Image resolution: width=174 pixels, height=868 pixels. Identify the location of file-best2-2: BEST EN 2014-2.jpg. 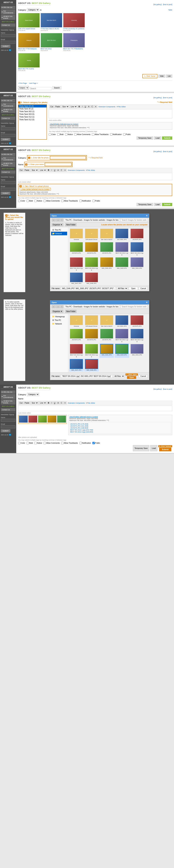
(137, 336).